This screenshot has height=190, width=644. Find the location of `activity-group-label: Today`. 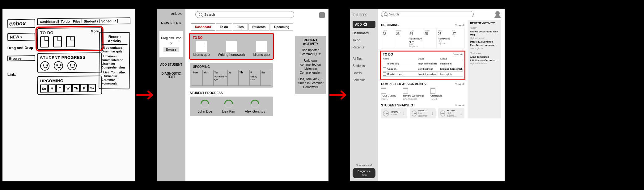

activity-group-label: Today is located at coordinates (484, 28).